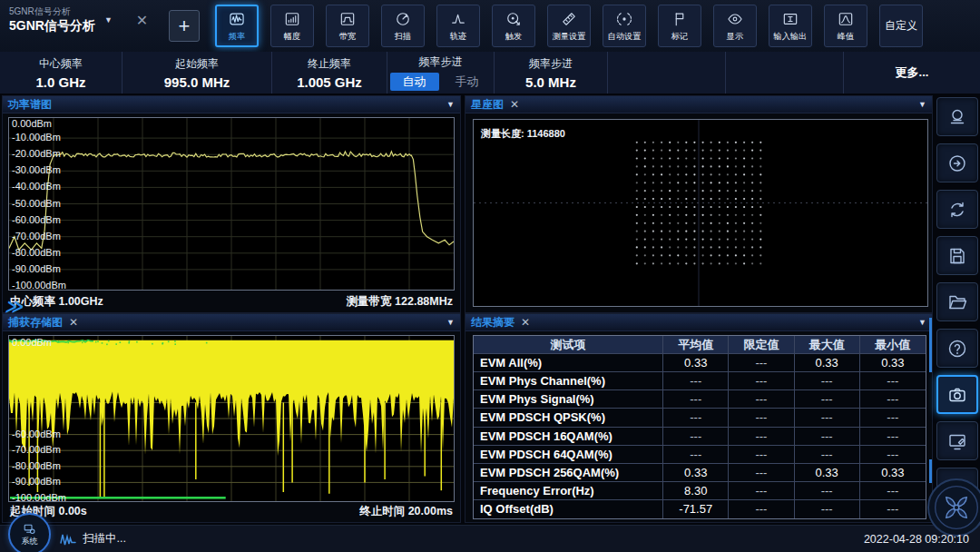  Describe the element at coordinates (680, 25) in the screenshot. I see `toolbar-button-marker: 标记` at that location.